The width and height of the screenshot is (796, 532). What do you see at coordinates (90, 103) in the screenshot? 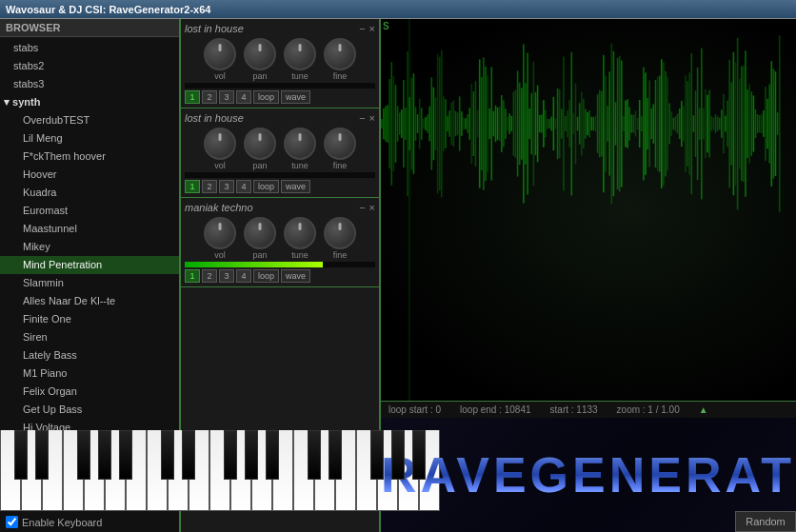
I see `browser-item: ▾ synth` at bounding box center [90, 103].